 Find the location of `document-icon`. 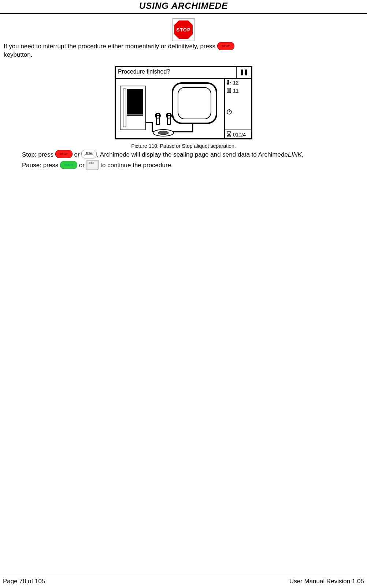

document-icon is located at coordinates (229, 91).